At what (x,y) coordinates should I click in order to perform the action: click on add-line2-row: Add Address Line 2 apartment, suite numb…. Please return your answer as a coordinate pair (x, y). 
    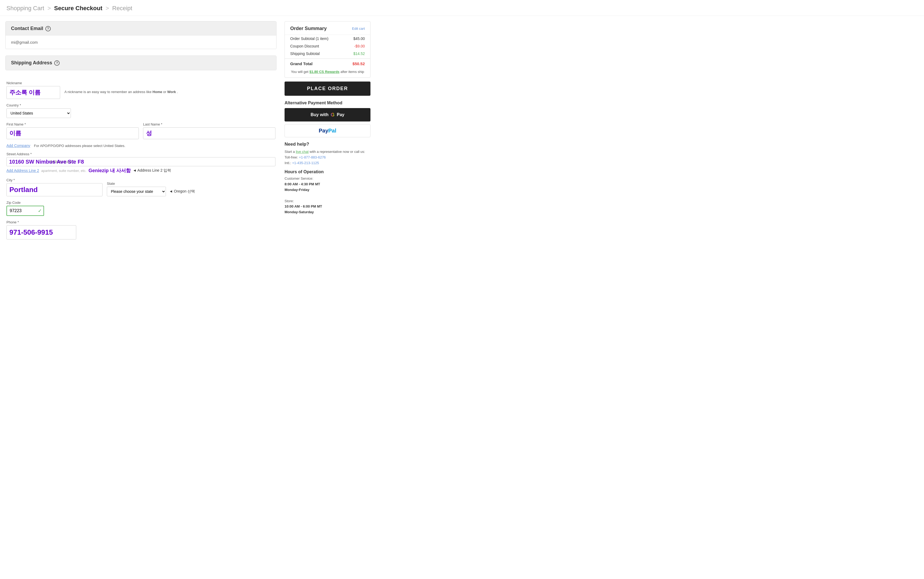
    Looking at the image, I should click on (141, 171).